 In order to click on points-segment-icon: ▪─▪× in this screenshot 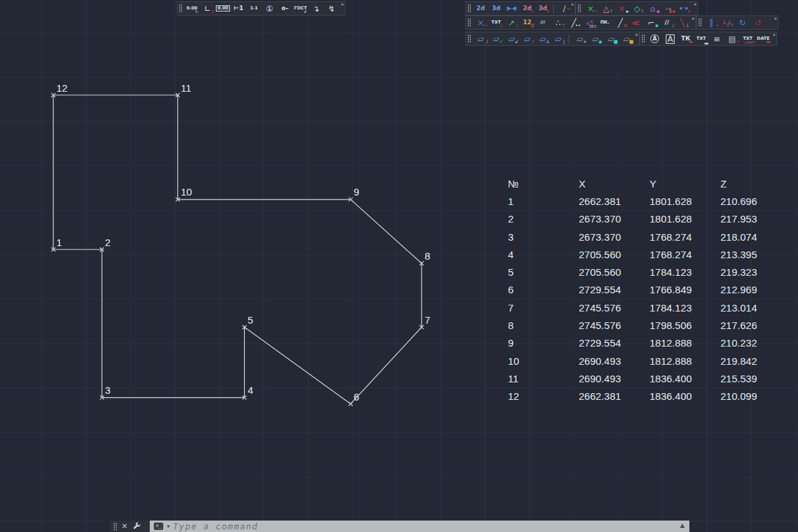, I will do `click(684, 8)`.